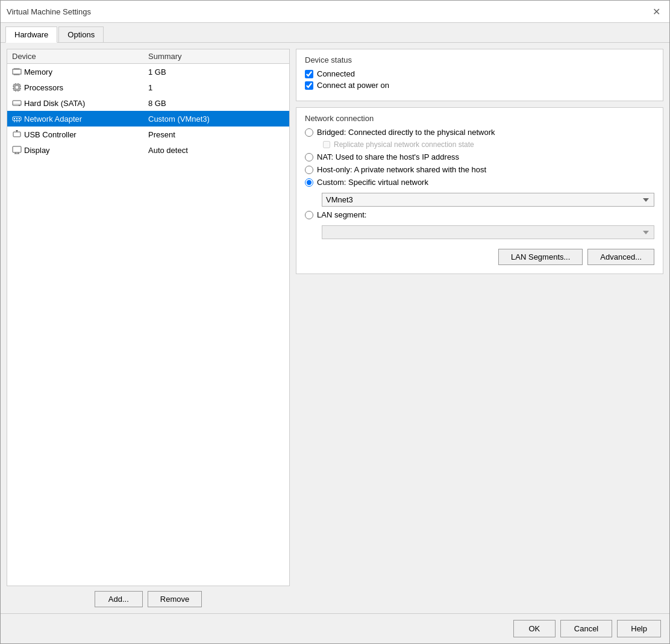 This screenshot has width=670, height=644. Describe the element at coordinates (148, 72) in the screenshot. I see `device-row-memory: Memory 1 GB` at that location.